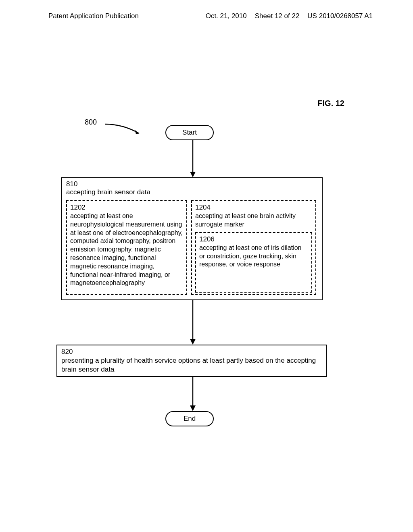 The image size is (413, 532). What do you see at coordinates (277, 16) in the screenshot?
I see `header-sheet: Sheet 12 of 22` at bounding box center [277, 16].